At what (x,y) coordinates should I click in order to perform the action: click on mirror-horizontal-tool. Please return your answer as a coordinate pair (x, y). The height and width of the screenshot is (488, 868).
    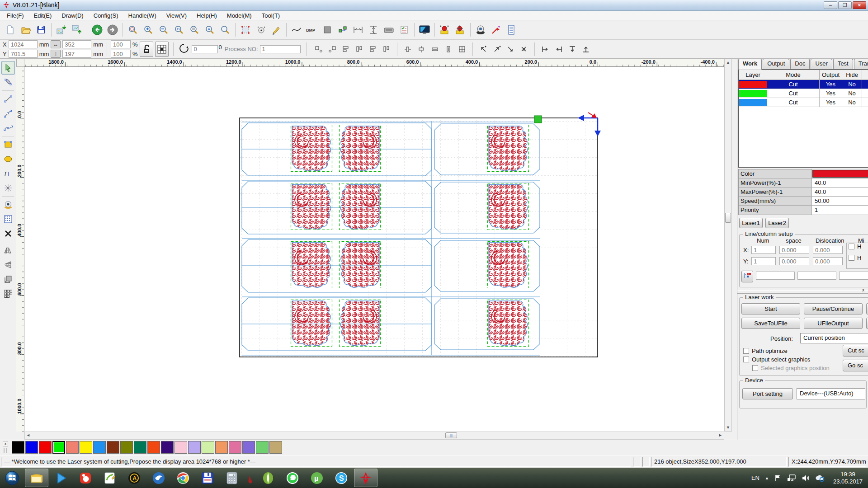
    Looking at the image, I should click on (8, 250).